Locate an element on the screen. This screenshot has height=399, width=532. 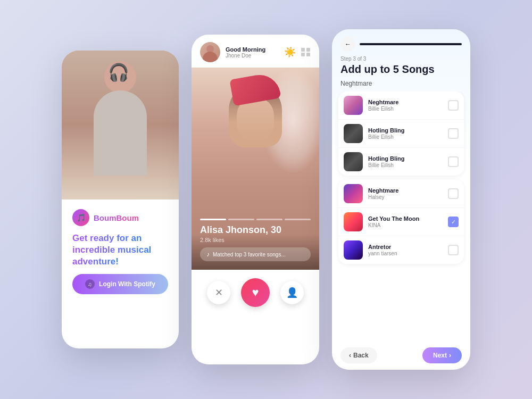
song-info-3: Hotling Bling Billie Eilish is located at coordinates (405, 162).